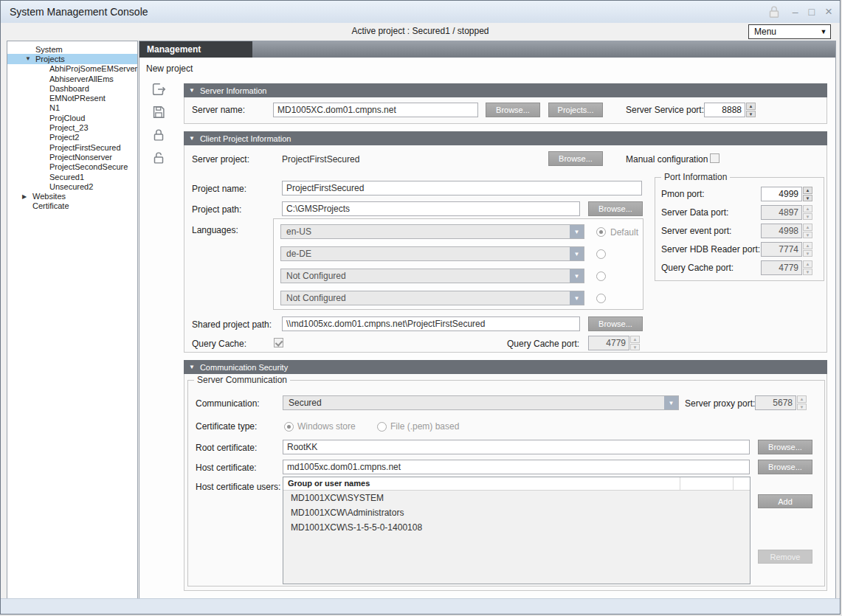  Describe the element at coordinates (72, 156) in the screenshot. I see `tree-item: ProjectNonserver` at that location.